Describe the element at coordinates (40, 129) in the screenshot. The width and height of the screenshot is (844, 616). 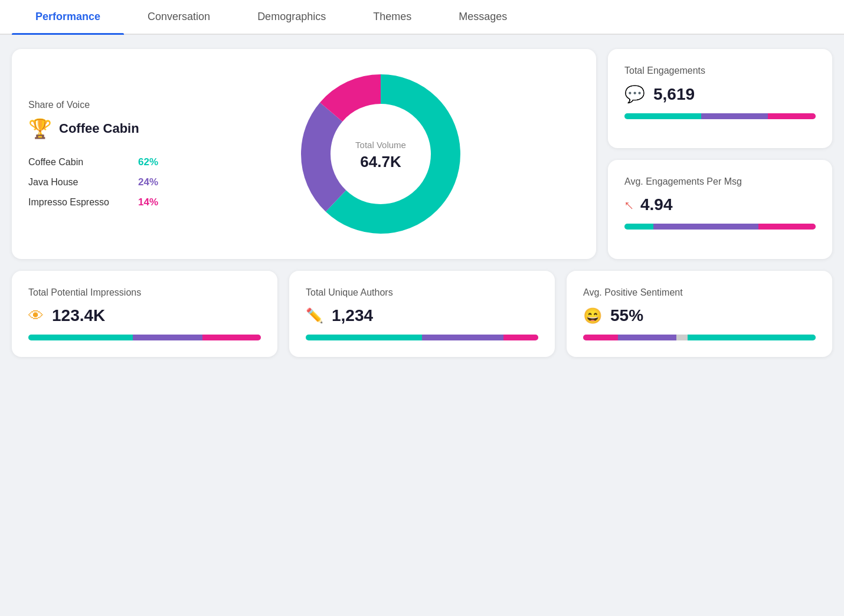
I see `trophy-icon: 🏆` at that location.